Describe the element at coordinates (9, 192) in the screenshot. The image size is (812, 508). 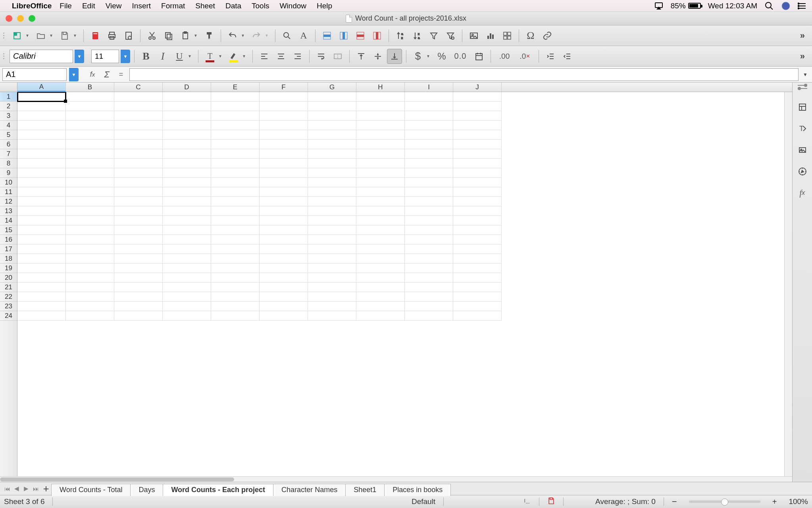
I see `row-header: 11` at that location.